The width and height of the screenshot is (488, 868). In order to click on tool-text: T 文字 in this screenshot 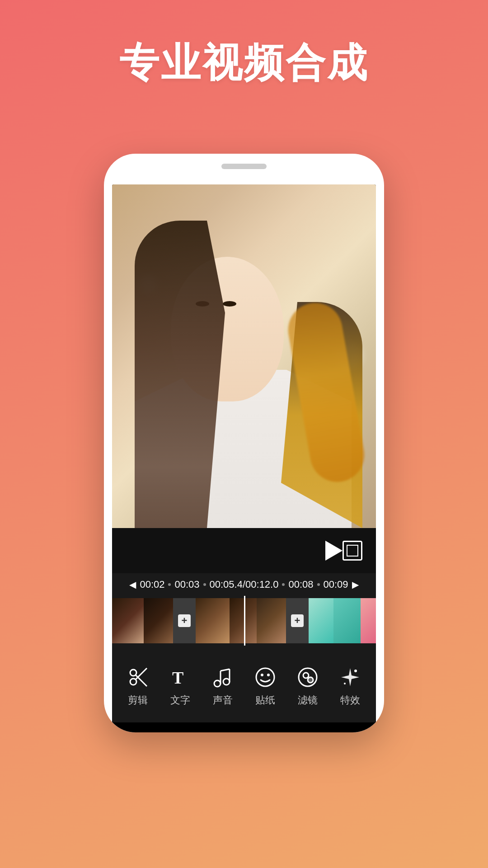, I will do `click(180, 686)`.